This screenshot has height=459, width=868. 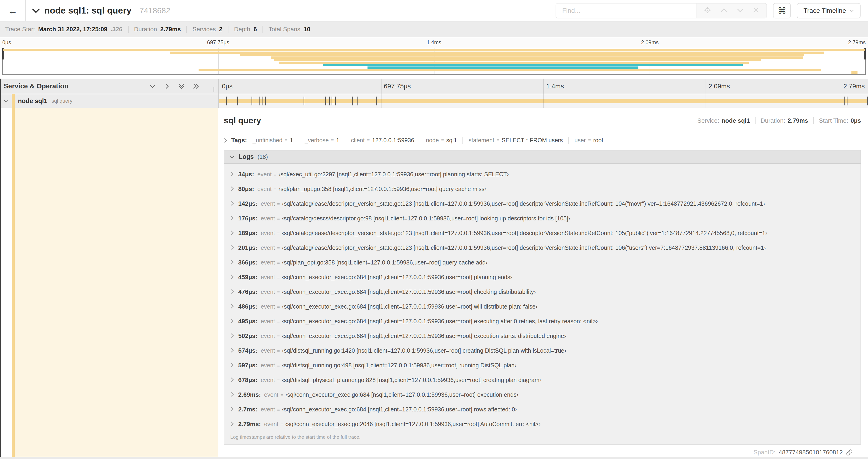 What do you see at coordinates (232, 157) in the screenshot?
I see `chevron-down-icon` at bounding box center [232, 157].